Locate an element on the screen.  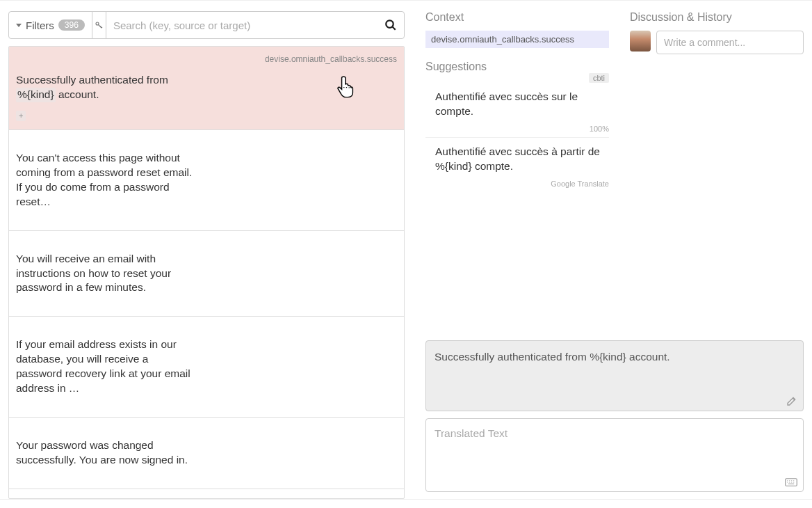
key-source-text: Successfully authenticated from %{kind} … is located at coordinates (106, 88).